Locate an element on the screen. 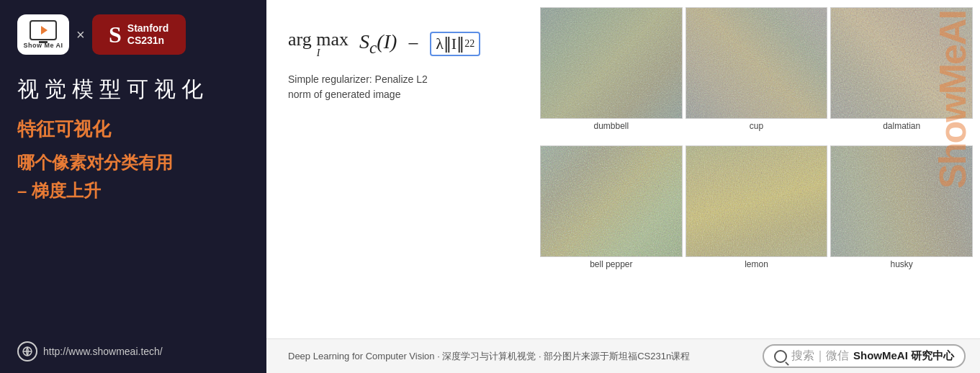 The image size is (980, 373). arg-part: arg max I is located at coordinates (318, 44).